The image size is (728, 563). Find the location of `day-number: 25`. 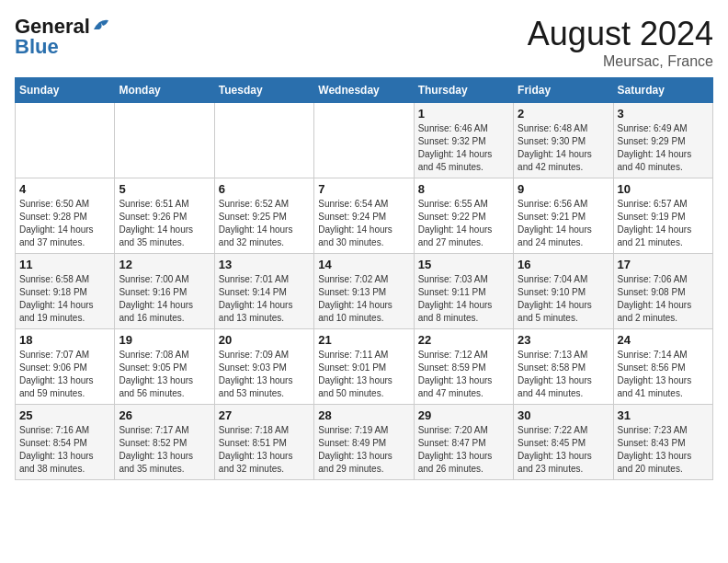

day-number: 25 is located at coordinates (64, 416).